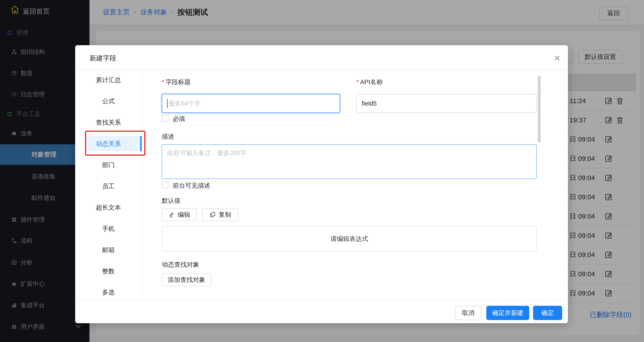 This screenshot has width=644, height=342. What do you see at coordinates (349, 239) in the screenshot?
I see `expression-box: 请编辑表达式` at bounding box center [349, 239].